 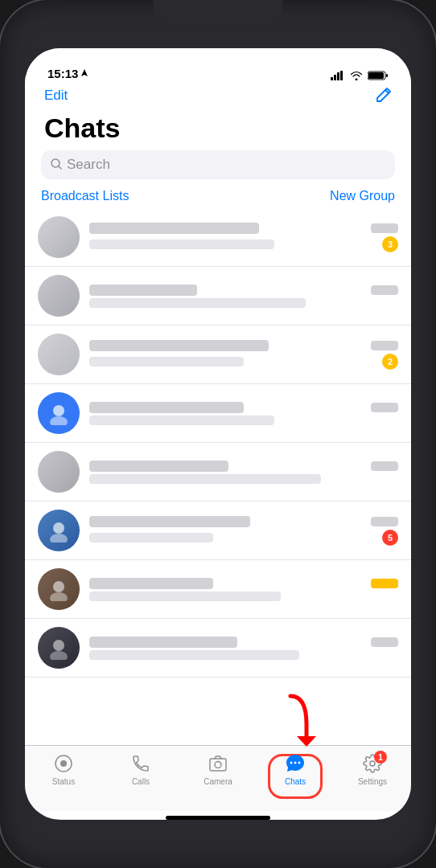 What do you see at coordinates (218, 238) in the screenshot?
I see `list-item: 3` at bounding box center [218, 238].